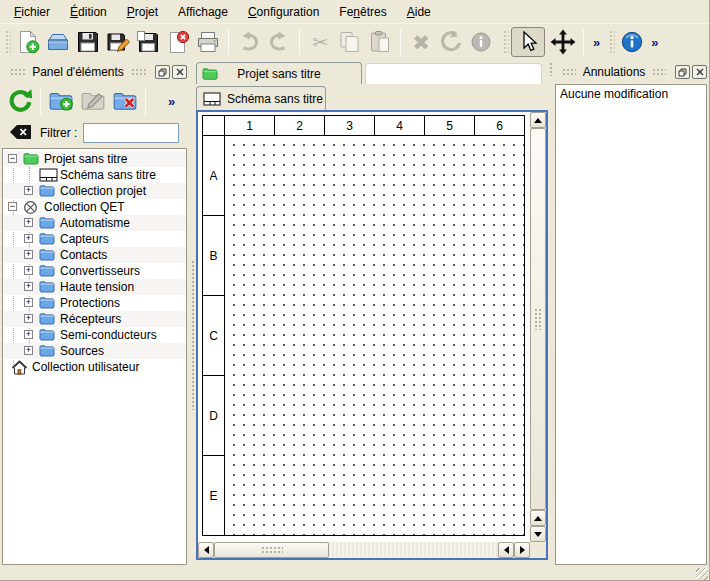  I want to click on status-bar, so click(354, 574).